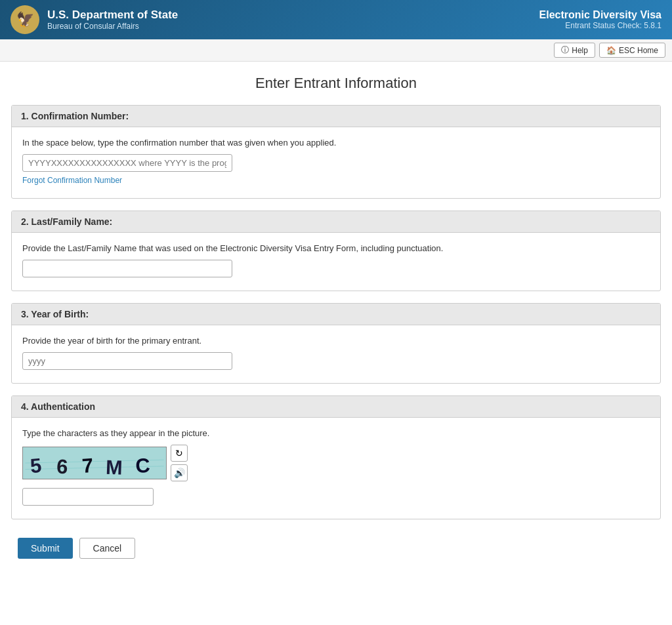 This screenshot has width=672, height=625. Describe the element at coordinates (336, 548) in the screenshot. I see `form-actions: Submit Cancel` at that location.